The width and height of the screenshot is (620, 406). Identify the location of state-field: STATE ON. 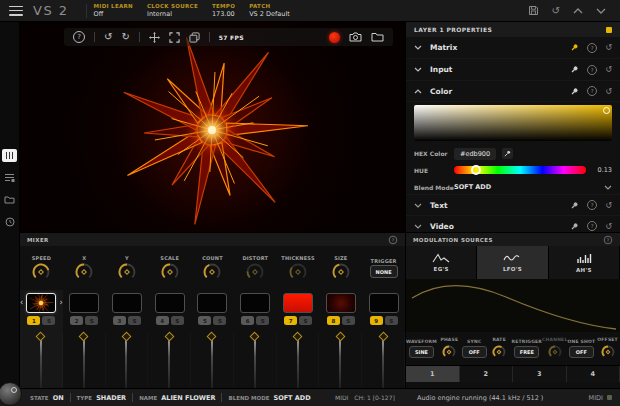
(47, 398).